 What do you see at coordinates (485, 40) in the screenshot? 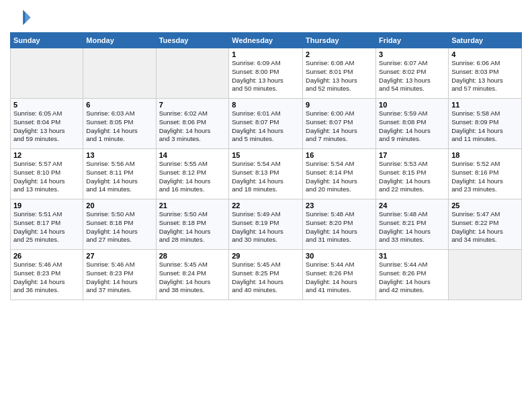
I see `header-day: Saturday` at bounding box center [485, 40].